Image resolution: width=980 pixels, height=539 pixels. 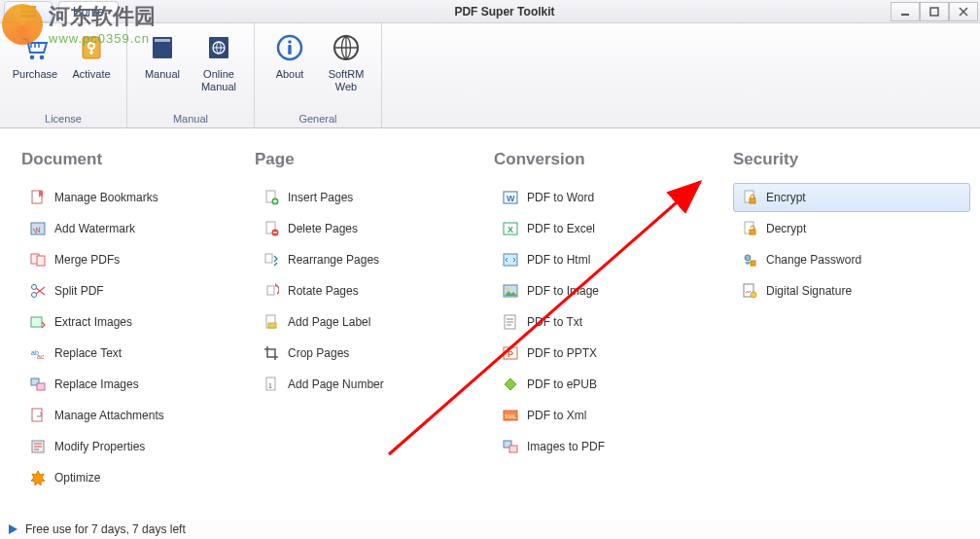 I want to click on tab-home: Home, so click(x=88, y=12).